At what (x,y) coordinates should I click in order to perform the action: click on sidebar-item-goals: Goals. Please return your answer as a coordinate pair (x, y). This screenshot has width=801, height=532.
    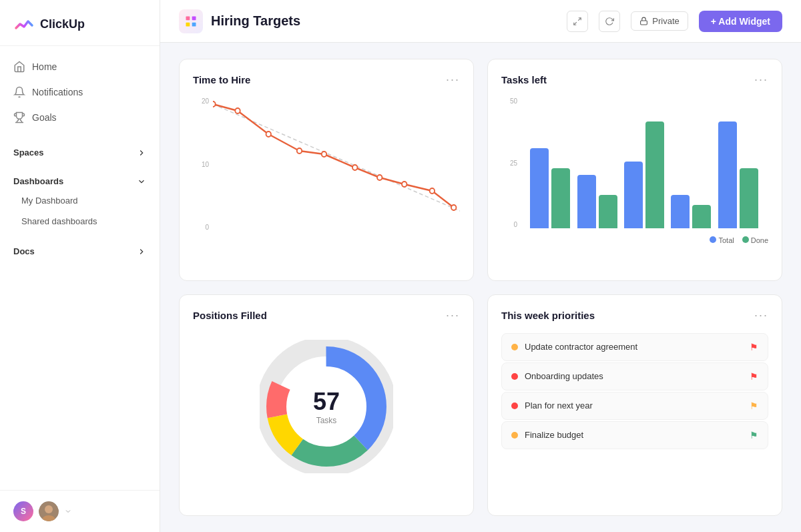
    Looking at the image, I should click on (80, 117).